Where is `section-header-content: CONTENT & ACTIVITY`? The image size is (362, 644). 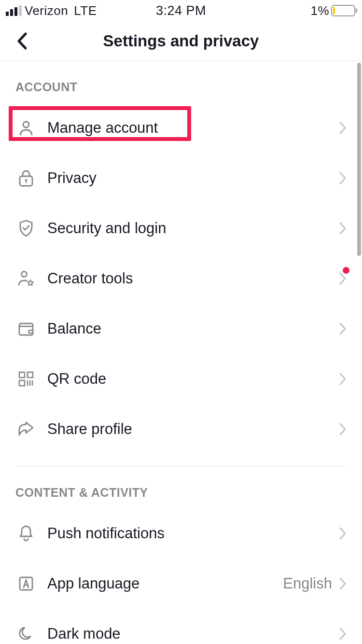
section-header-content: CONTENT & ACTIVITY is located at coordinates (181, 488).